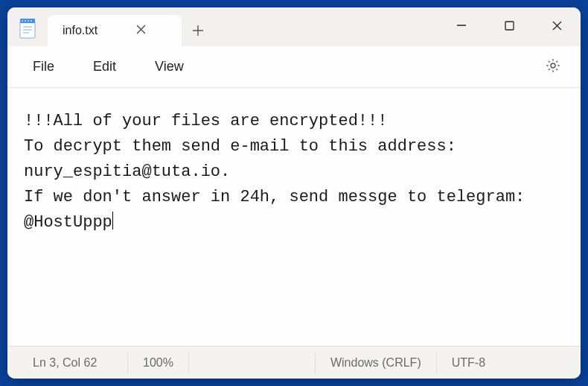 The height and width of the screenshot is (386, 588). Describe the element at coordinates (461, 25) in the screenshot. I see `minimize-button` at that location.